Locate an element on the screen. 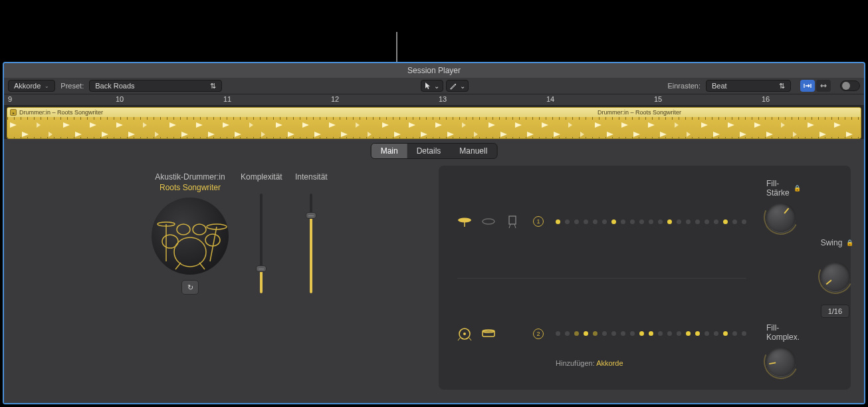 This screenshot has height=407, width=868. shaker-icon is located at coordinates (488, 221).